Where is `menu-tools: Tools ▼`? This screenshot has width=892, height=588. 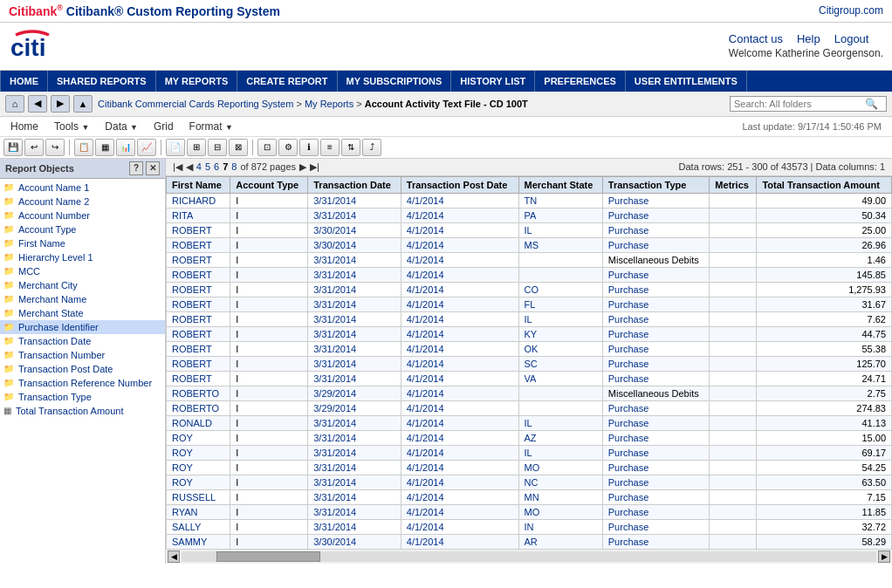
menu-tools: Tools ▼ is located at coordinates (72, 126).